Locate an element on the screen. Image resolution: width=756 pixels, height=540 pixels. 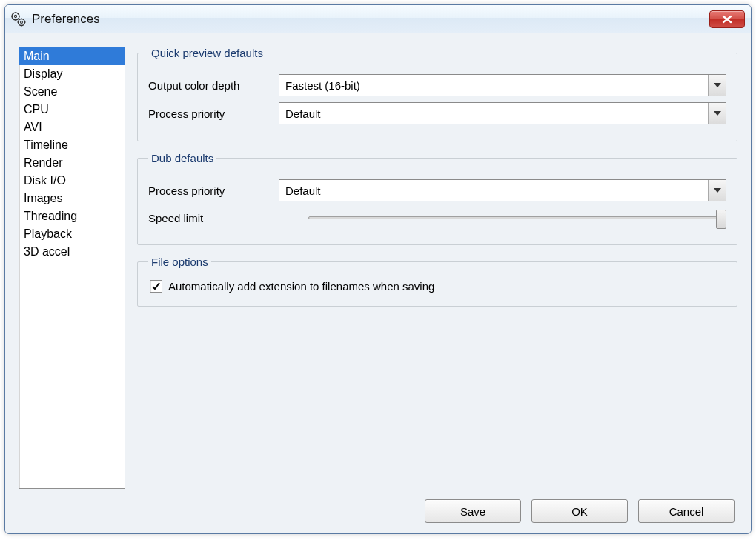
group-legend: Dub defaults is located at coordinates (182, 159).